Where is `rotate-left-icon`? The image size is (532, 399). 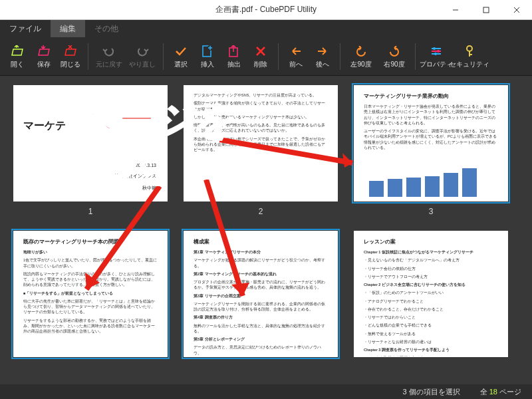 rotate-left-icon is located at coordinates (361, 51).